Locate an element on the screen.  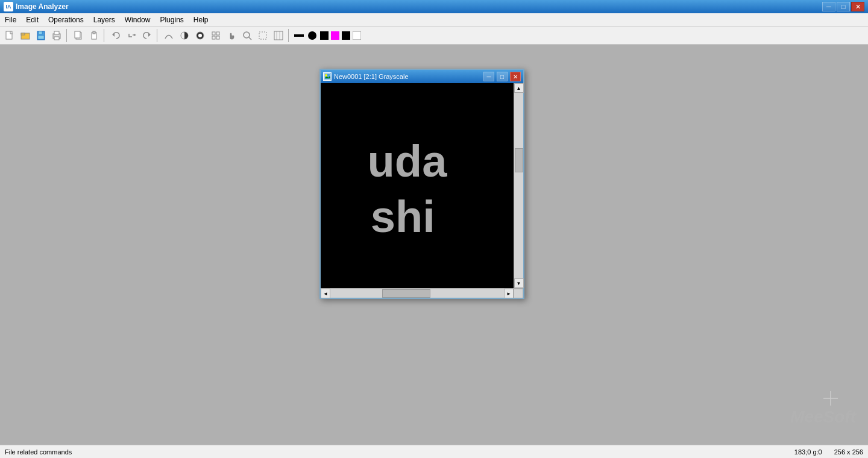
hand-tool-button is located at coordinates (231, 36).